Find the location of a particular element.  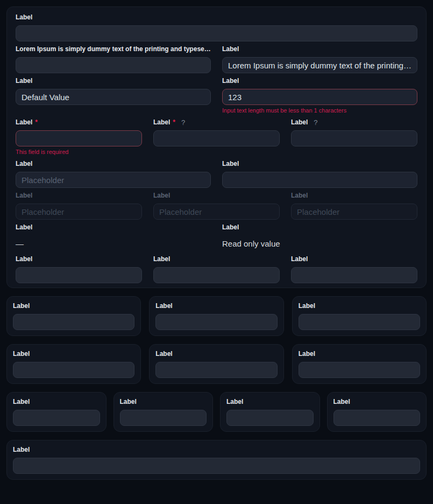

readonly-field-value: Label Read only value is located at coordinates (320, 236).